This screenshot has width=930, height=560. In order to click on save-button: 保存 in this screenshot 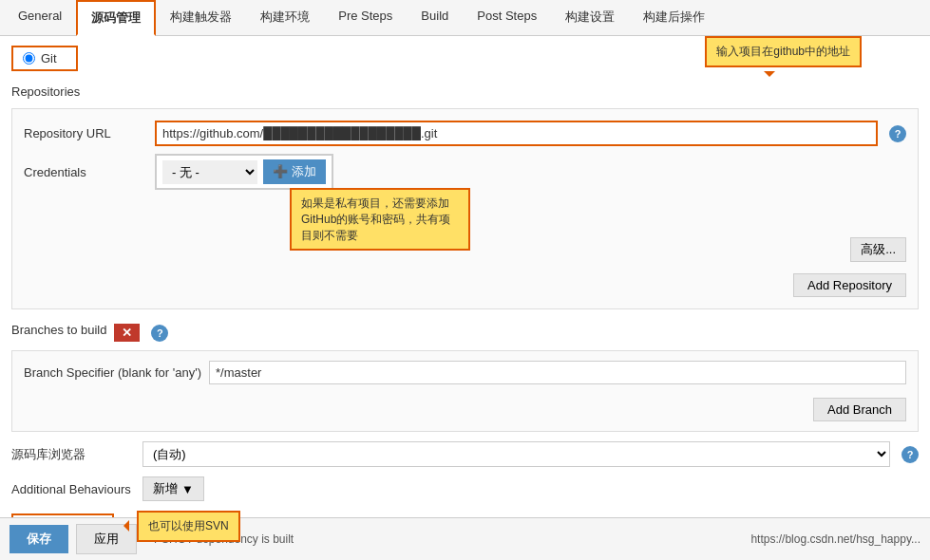, I will do `click(39, 539)`.